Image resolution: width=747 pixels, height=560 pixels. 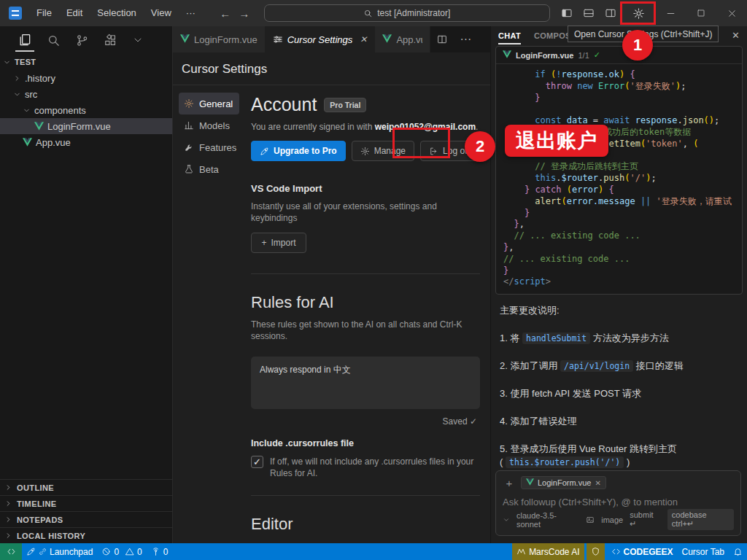 I want to click on problems-status-item: 0 0, so click(x=121, y=551).